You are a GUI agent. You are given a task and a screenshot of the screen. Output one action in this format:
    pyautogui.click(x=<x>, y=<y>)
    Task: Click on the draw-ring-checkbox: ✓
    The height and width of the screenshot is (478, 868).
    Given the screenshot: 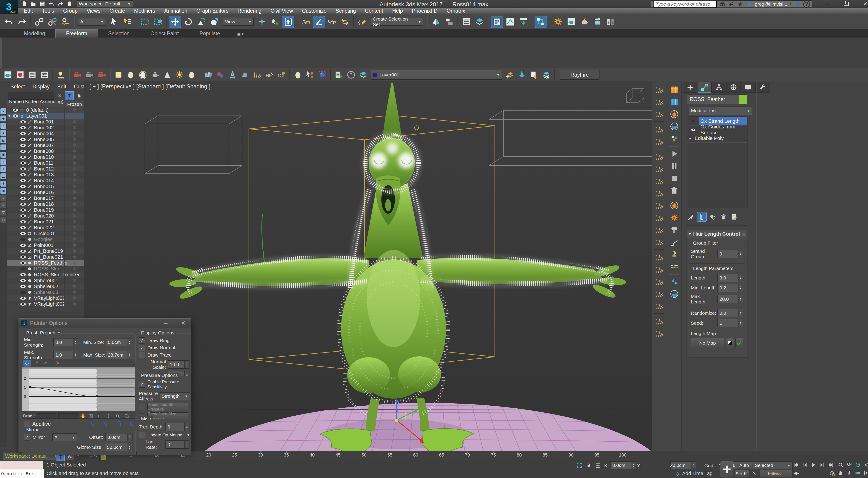 What is the action you would take?
    pyautogui.click(x=142, y=340)
    